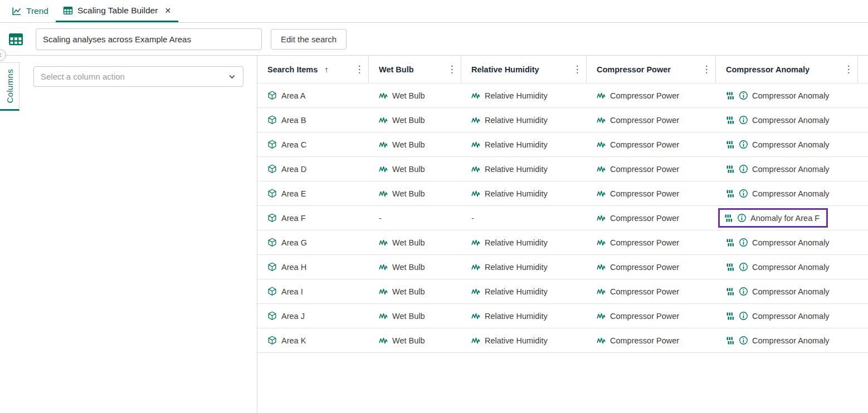 This screenshot has width=868, height=413. I want to click on search-item-cell: Area D, so click(313, 169).